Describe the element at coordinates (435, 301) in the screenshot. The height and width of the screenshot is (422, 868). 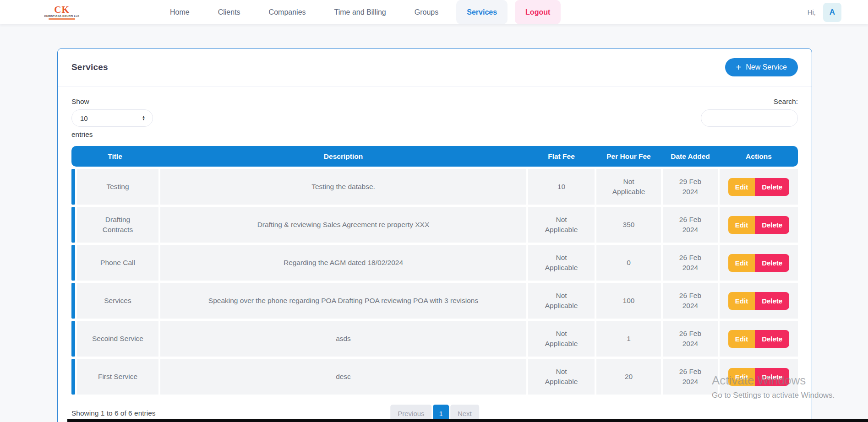
I see `table-row: Services Speaking over the phone regardi…` at that location.